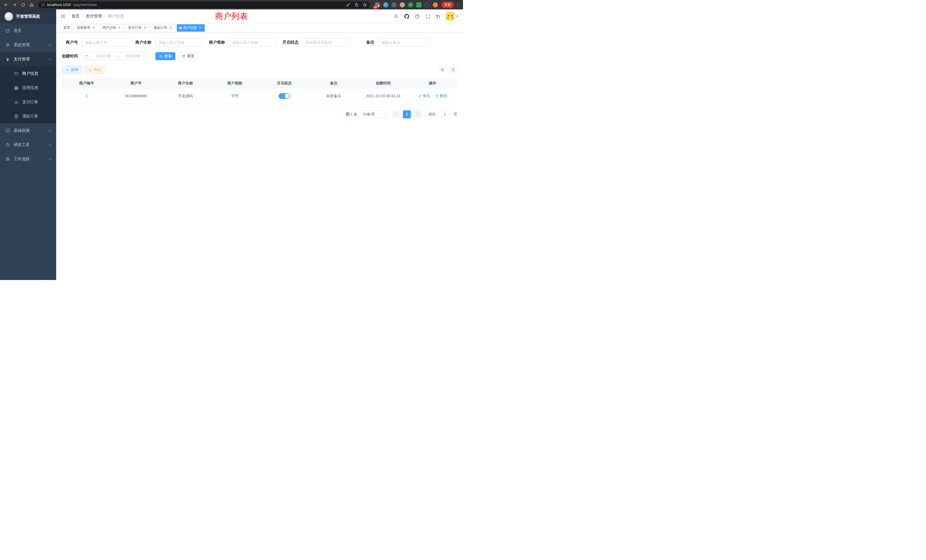  What do you see at coordinates (28, 88) in the screenshot?
I see `sidebar-item-app-info: ▦ 应用信息` at bounding box center [28, 88].